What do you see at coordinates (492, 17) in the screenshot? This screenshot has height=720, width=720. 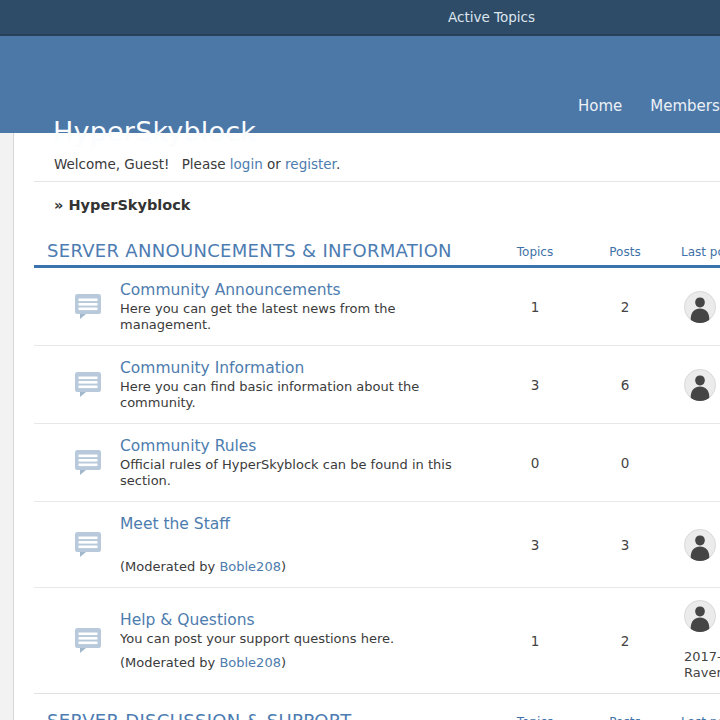 I see `active-topics-link: Active Topics` at bounding box center [492, 17].